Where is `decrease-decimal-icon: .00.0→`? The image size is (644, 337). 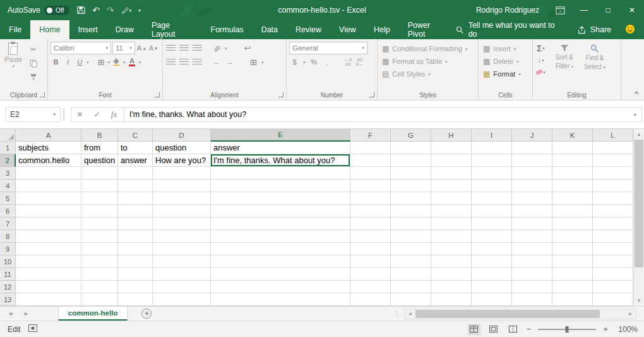 decrease-decimal-icon: .00.0→ is located at coordinates (359, 62).